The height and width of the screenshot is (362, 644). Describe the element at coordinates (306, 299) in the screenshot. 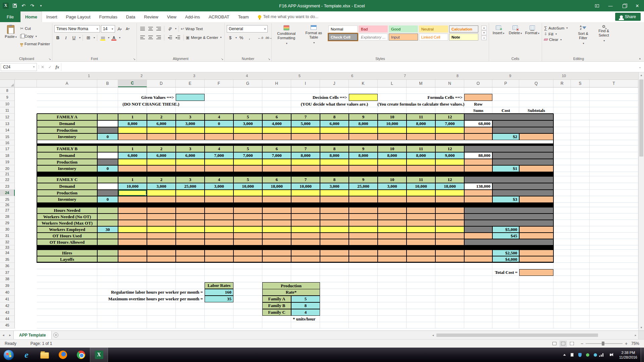

I see `cell-I41: 5` at that location.